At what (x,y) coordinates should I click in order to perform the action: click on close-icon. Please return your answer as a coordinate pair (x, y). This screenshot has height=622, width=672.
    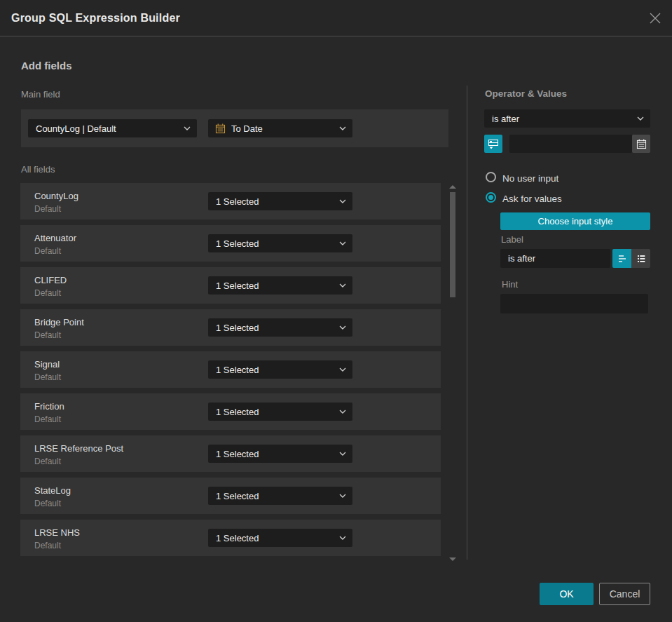
    Looking at the image, I should click on (655, 18).